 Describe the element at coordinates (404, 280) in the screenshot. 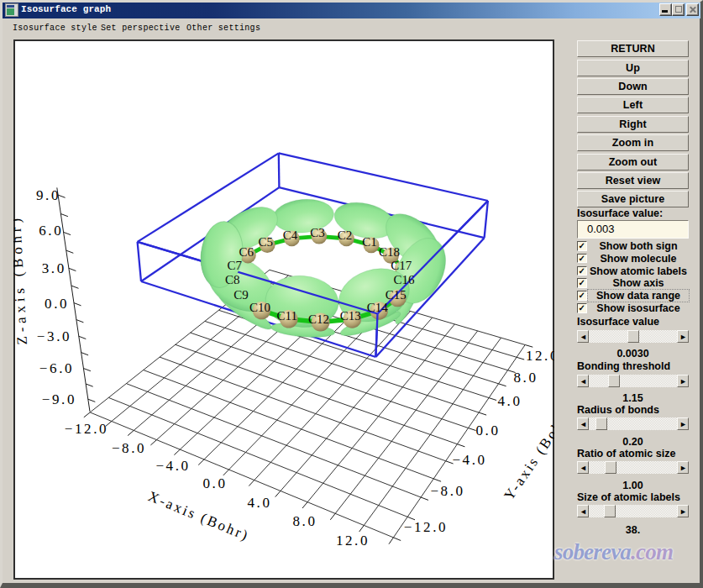

I see `svg-text: C16` at that location.